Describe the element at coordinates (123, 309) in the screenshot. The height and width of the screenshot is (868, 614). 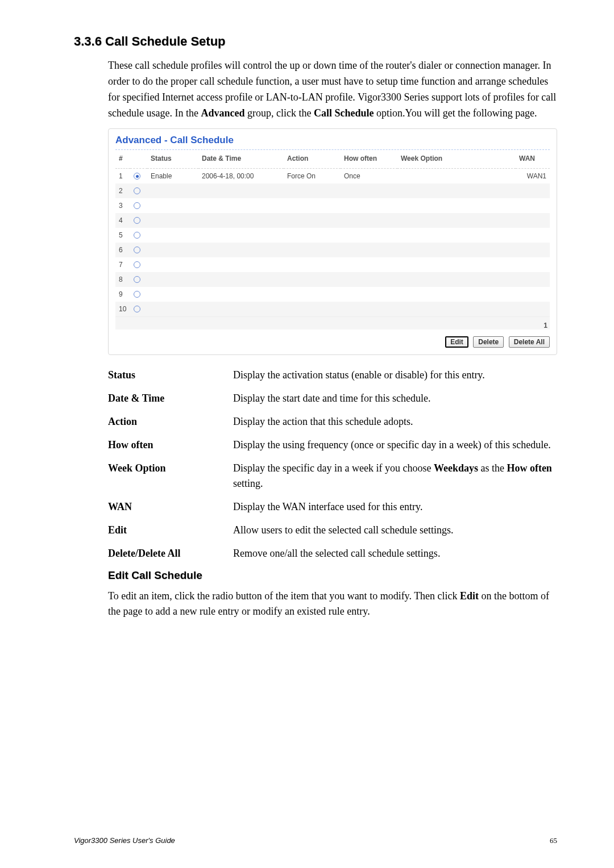
I see `cell-num: 10` at that location.